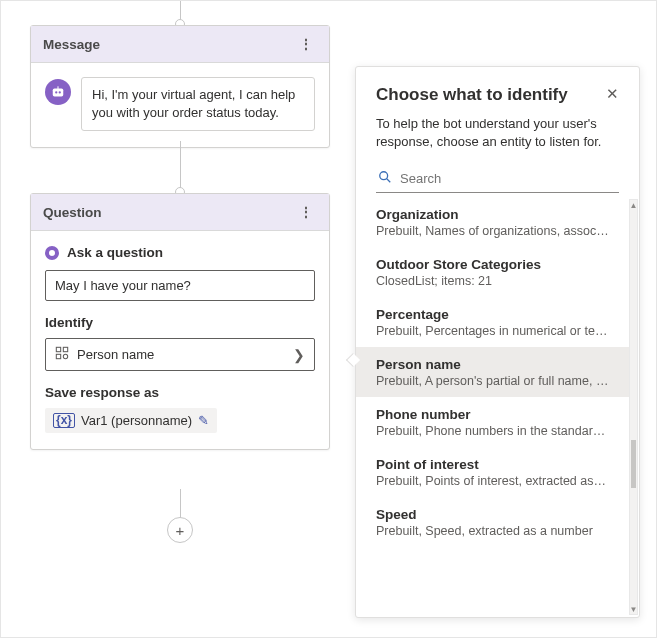  Describe the element at coordinates (634, 464) in the screenshot. I see `scrollbar-thumb` at that location.